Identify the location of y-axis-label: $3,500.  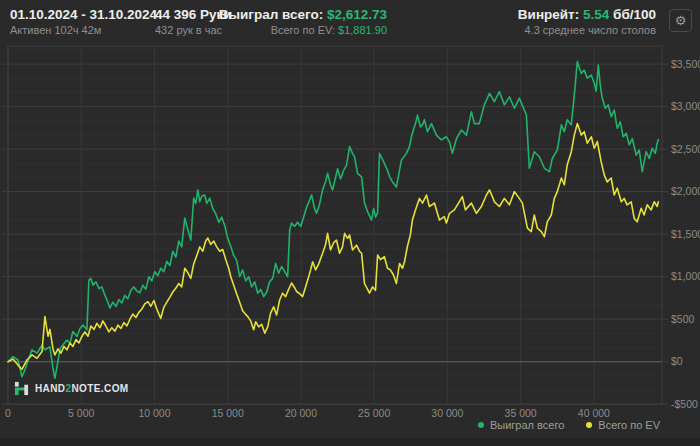
(686, 64).